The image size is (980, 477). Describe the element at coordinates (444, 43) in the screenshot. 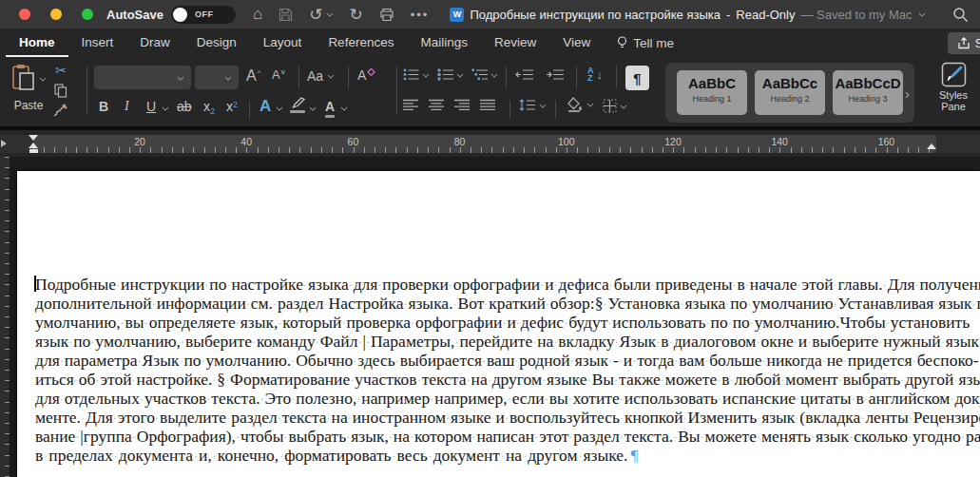

I see `tab-mailings: Mailings` at that location.